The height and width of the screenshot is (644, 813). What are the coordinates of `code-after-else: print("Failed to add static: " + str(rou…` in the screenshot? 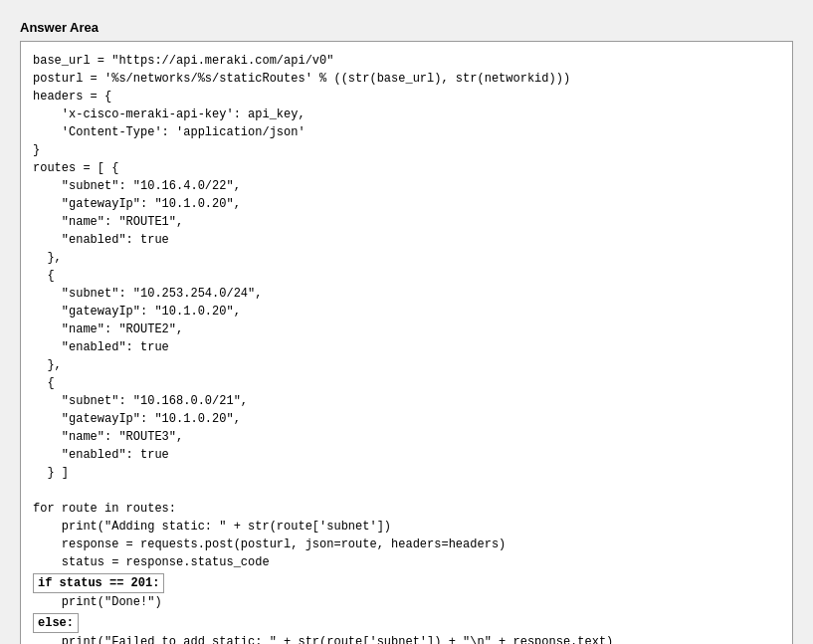 It's located at (406, 639).